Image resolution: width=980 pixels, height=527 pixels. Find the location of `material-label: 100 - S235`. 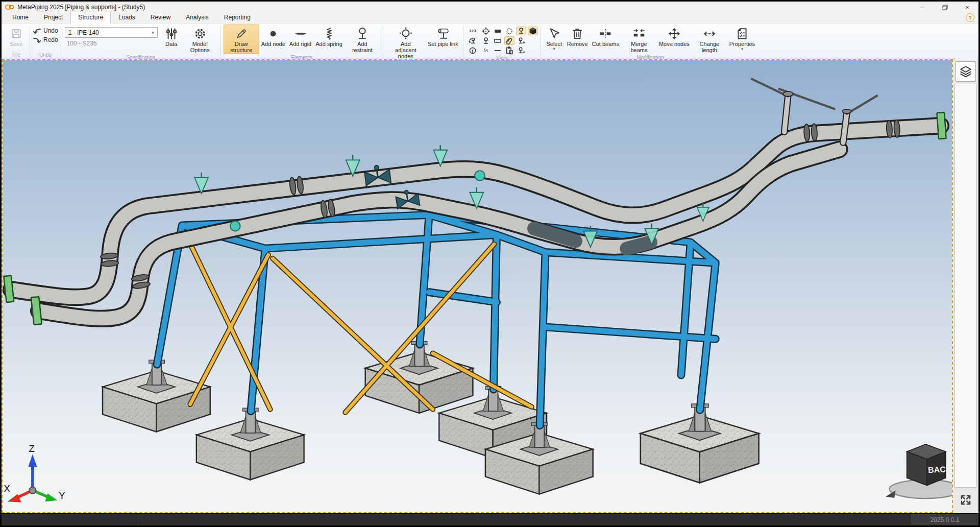

material-label: 100 - S235 is located at coordinates (111, 43).